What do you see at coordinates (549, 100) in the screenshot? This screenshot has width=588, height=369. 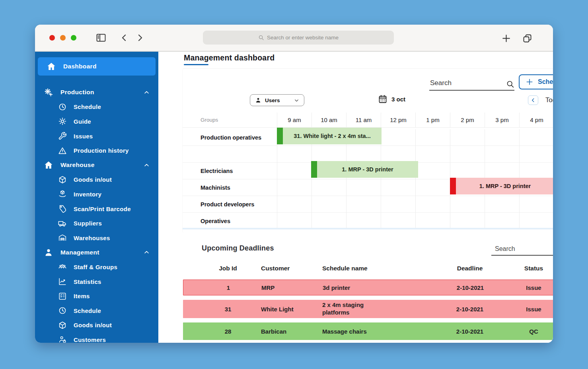 I see `today-button: Today` at bounding box center [549, 100].